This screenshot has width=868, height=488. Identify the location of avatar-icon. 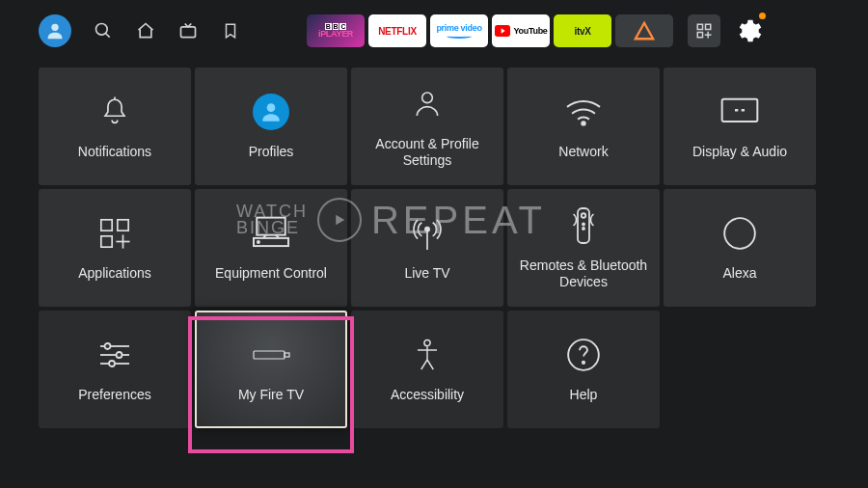
(271, 112).